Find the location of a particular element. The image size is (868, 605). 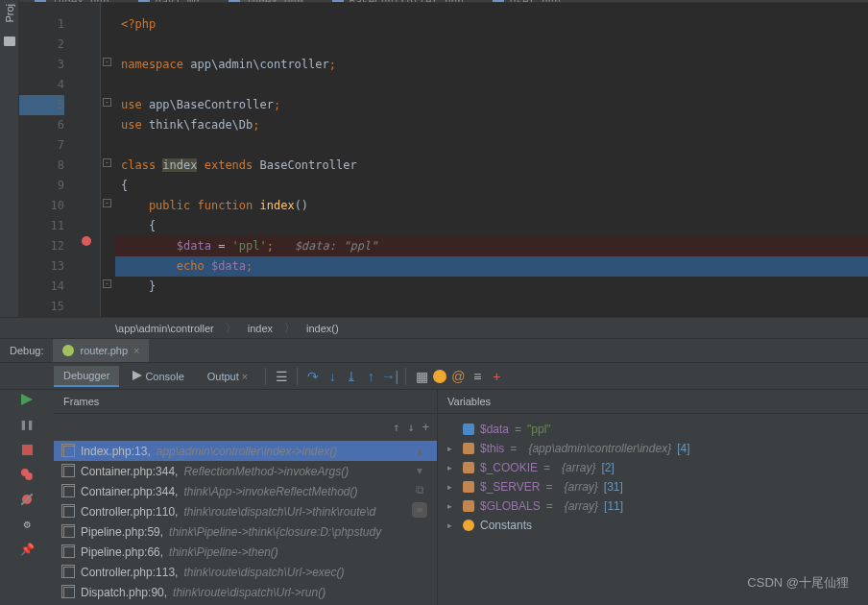

step-into-icon: ↓ is located at coordinates (332, 376).